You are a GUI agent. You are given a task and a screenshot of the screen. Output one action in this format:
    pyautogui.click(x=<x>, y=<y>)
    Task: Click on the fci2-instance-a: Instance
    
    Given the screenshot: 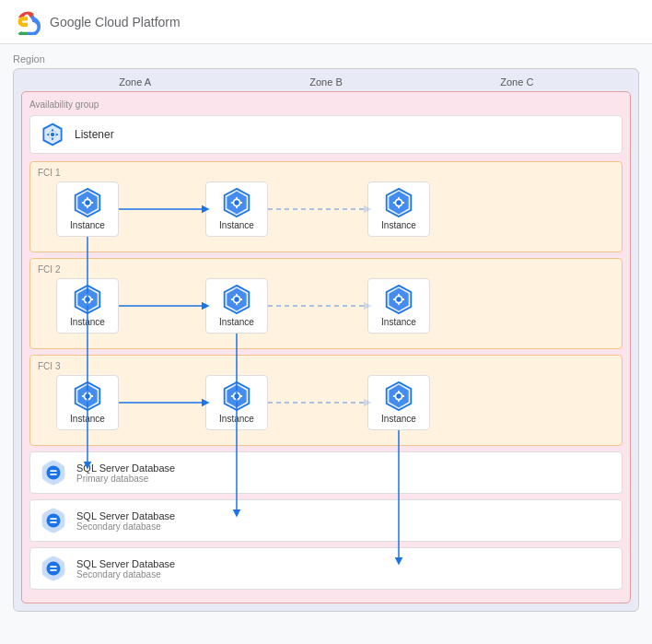 What is the action you would take?
    pyautogui.click(x=87, y=306)
    